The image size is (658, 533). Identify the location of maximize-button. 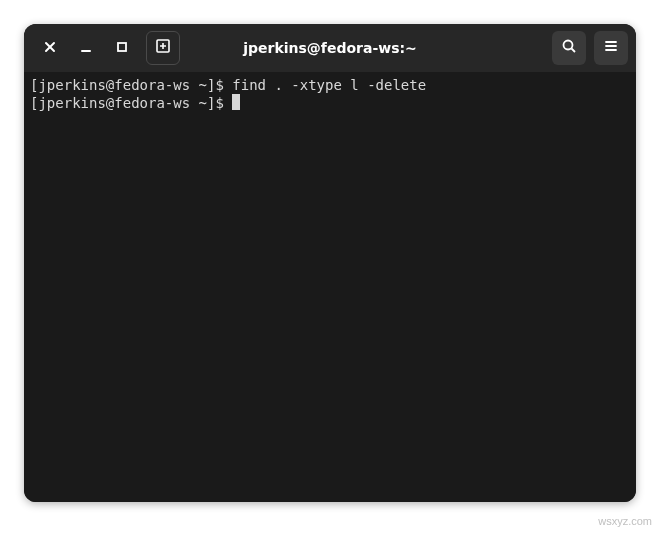
(122, 48).